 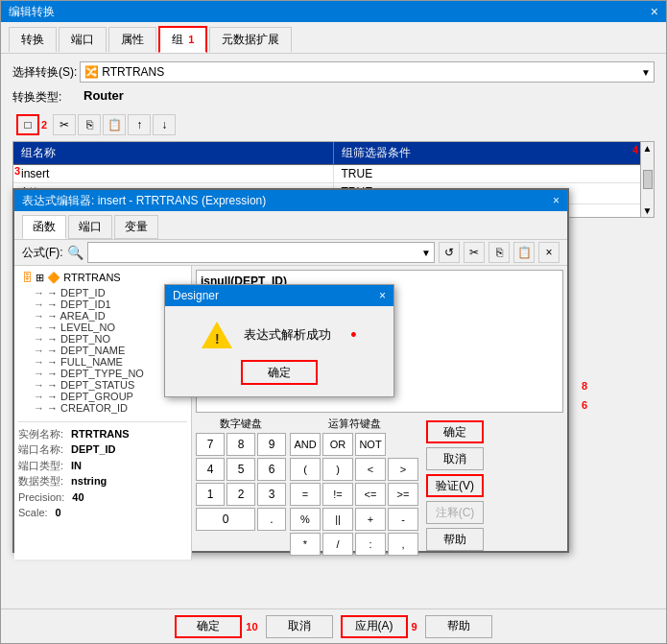 I want to click on designer-message: 表达式解析成功, so click(x=288, y=335).